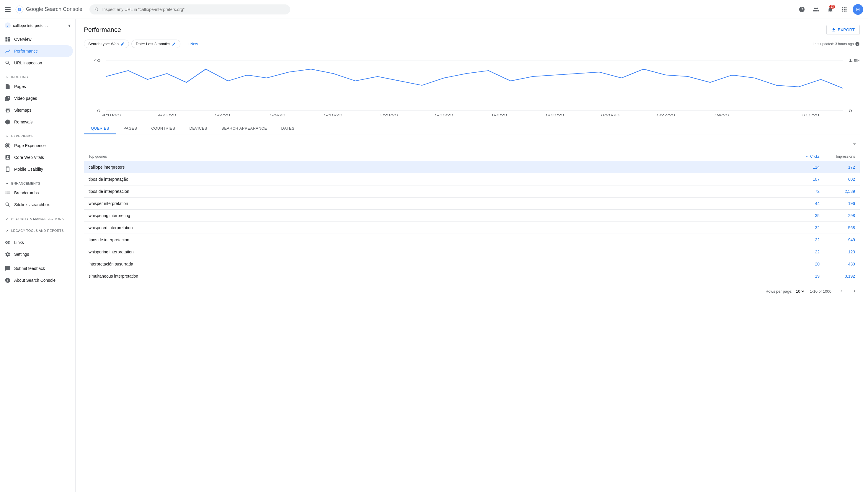  What do you see at coordinates (816, 9) in the screenshot?
I see `account-management-button` at bounding box center [816, 9].